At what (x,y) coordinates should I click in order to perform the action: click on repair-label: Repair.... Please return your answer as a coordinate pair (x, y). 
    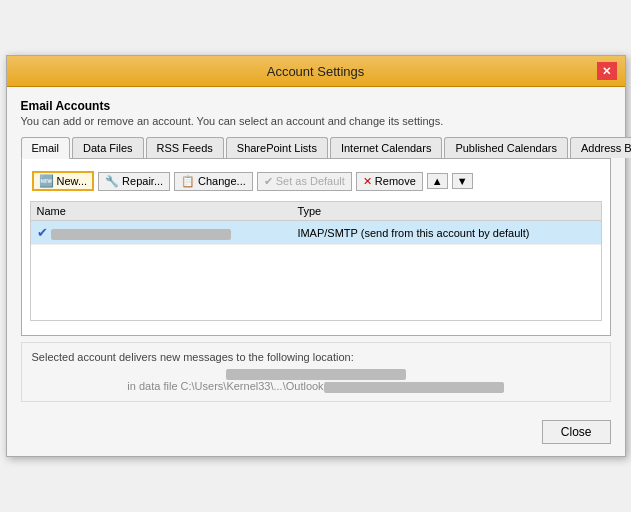
    Looking at the image, I should click on (142, 181).